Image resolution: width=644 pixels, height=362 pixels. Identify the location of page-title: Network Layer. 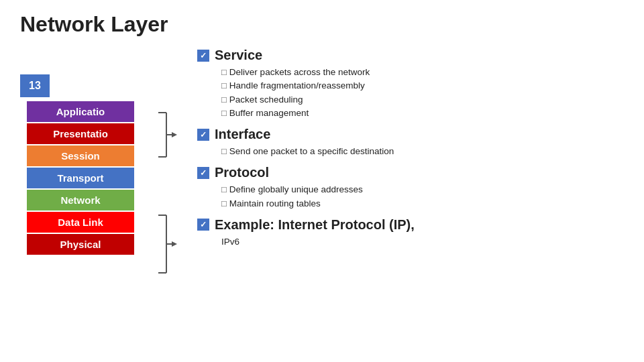
(322, 24).